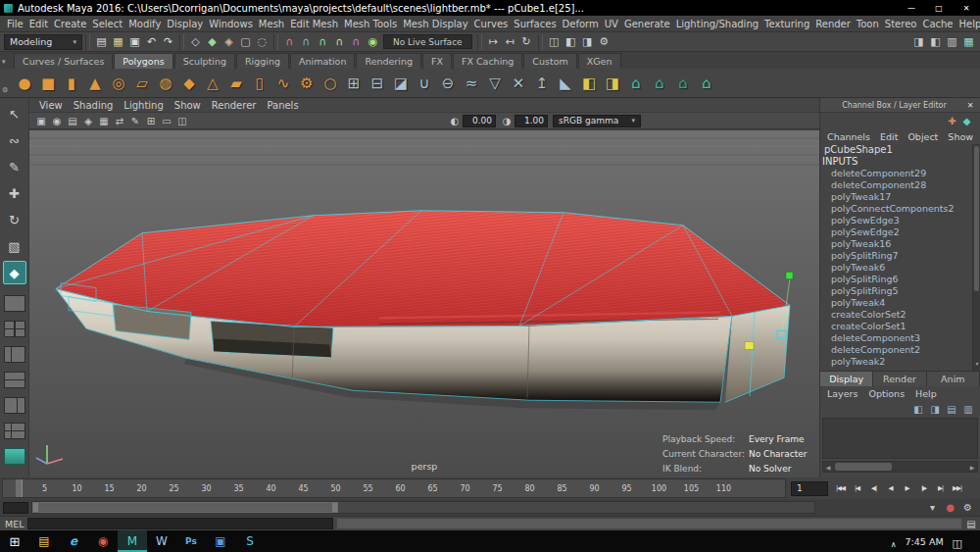 The height and width of the screenshot is (552, 980). Describe the element at coordinates (900, 326) in the screenshot. I see `input-node-item: createColorSet1` at that location.